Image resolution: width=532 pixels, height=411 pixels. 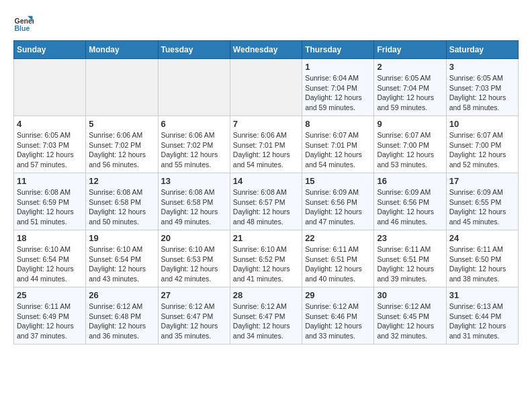 I want to click on day-number: 19, so click(x=122, y=238).